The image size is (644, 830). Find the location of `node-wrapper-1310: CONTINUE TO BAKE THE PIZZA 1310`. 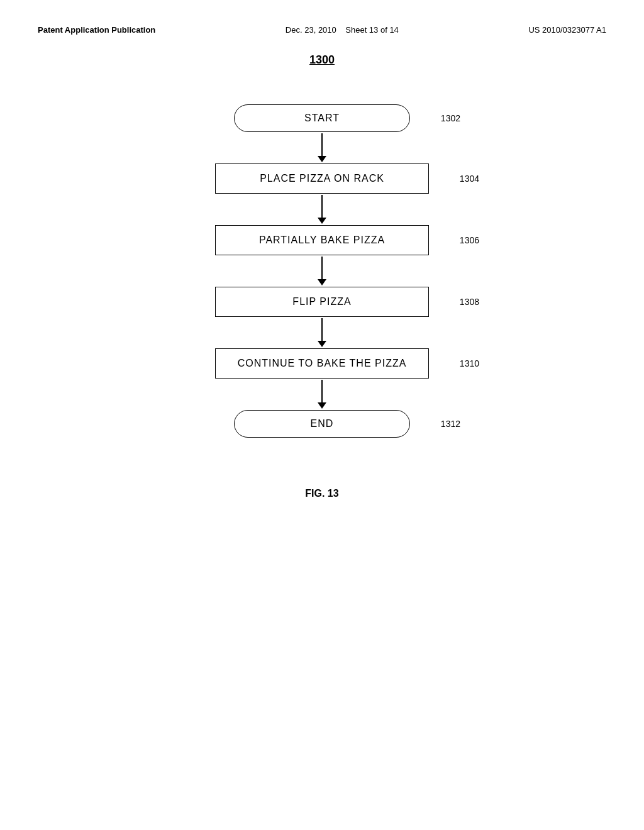

node-wrapper-1310: CONTINUE TO BAKE THE PIZZA 1310 is located at coordinates (322, 363).